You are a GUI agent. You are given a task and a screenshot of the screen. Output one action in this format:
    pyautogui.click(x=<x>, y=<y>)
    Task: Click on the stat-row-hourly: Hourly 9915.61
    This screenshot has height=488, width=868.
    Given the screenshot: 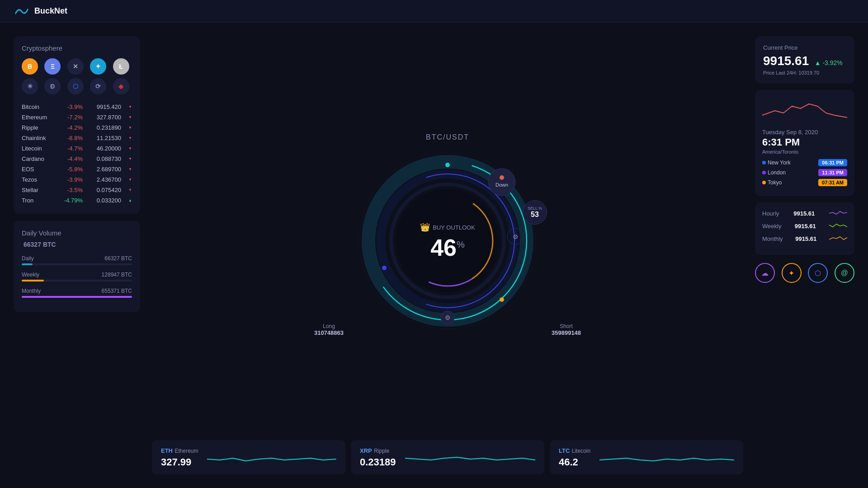 What is the action you would take?
    pyautogui.click(x=805, y=213)
    